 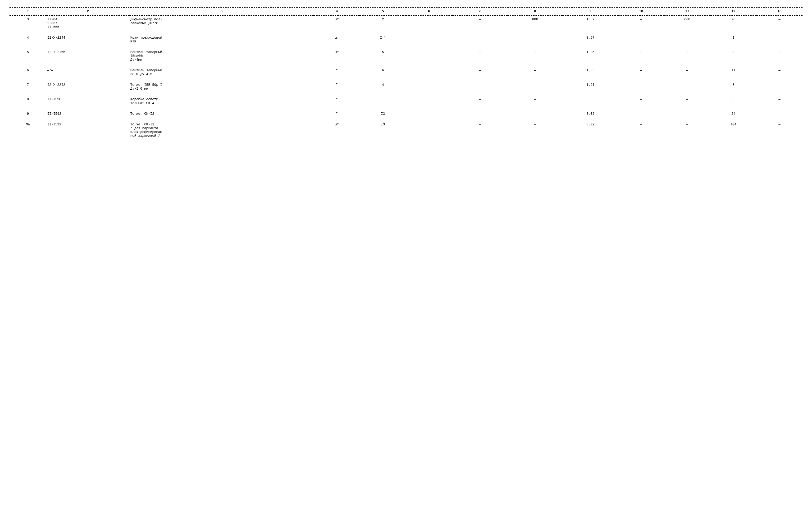 I want to click on cell-7-7: —, so click(x=535, y=130).